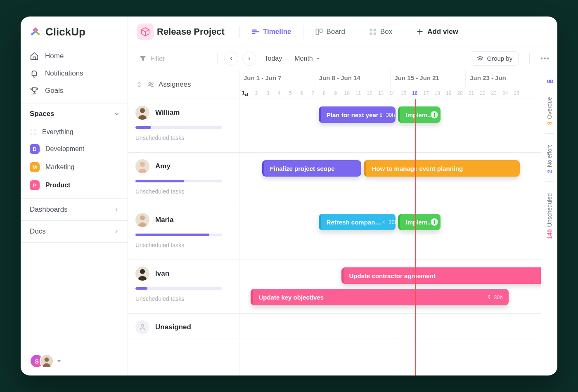 This screenshot has height=392, width=578. I want to click on task-bar: Refresh compan…30h, so click(357, 222).